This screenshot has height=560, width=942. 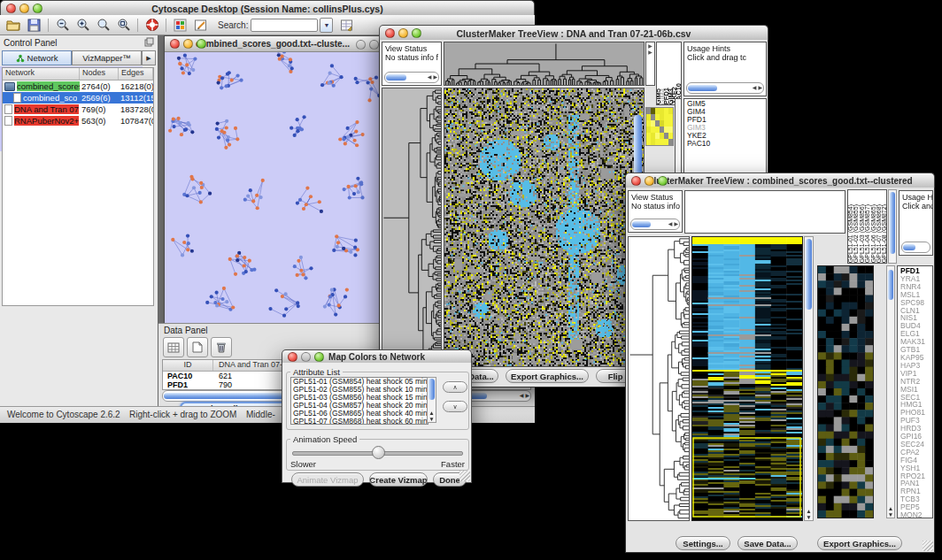 What do you see at coordinates (41, 74) in the screenshot?
I see `col-network: Network` at bounding box center [41, 74].